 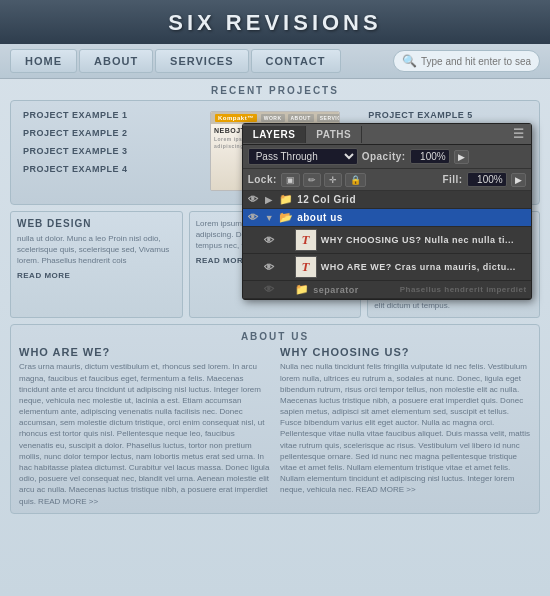 I want to click on ps-lock-icons: ▣ ✏ ✛ 🔒, so click(x=324, y=180).